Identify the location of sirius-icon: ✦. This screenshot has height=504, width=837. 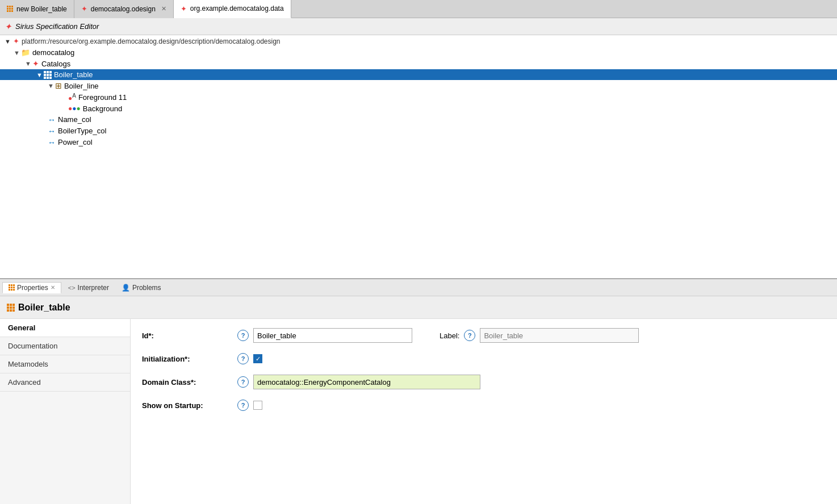
(8, 27).